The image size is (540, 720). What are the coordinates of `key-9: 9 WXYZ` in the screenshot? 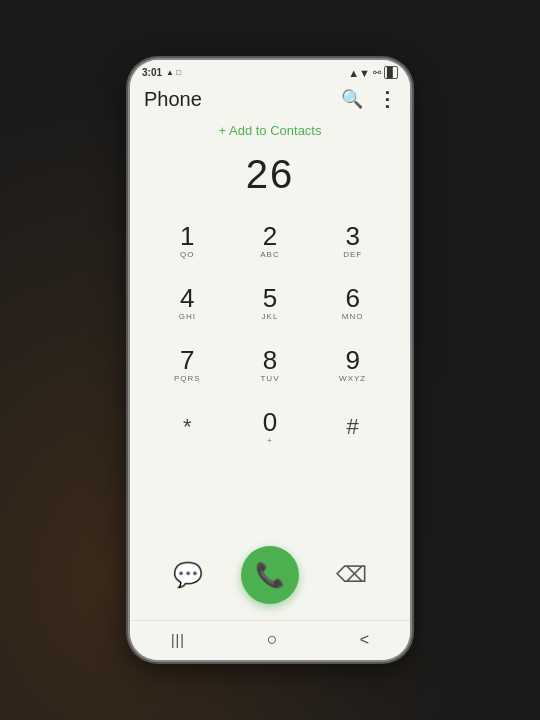 It's located at (353, 365).